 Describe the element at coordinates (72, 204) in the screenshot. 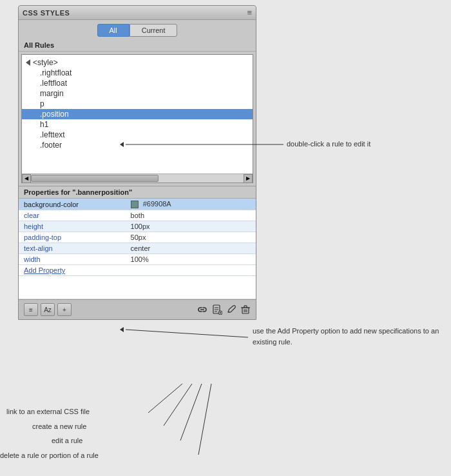

I see `prop-name: background-color` at that location.